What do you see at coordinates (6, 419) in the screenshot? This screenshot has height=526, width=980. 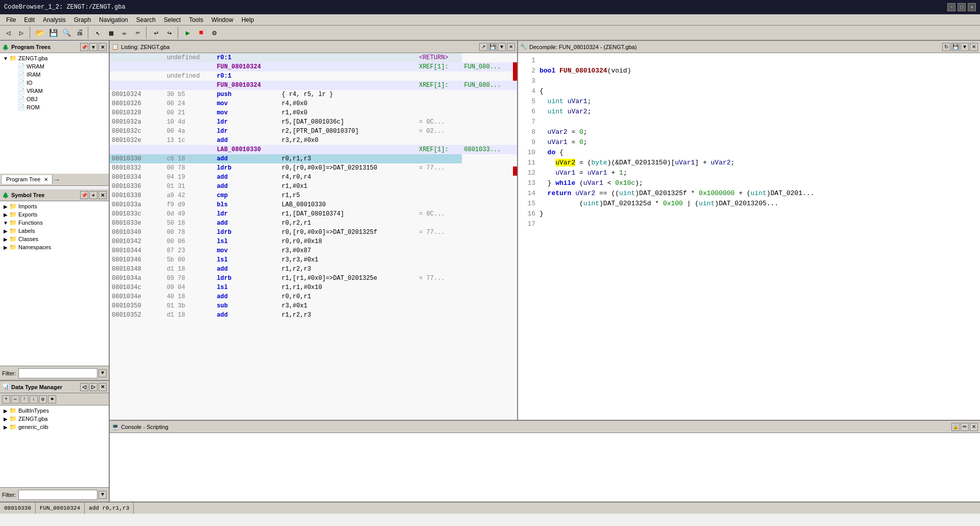 I see `dtm-expand-1: ▶` at bounding box center [6, 419].